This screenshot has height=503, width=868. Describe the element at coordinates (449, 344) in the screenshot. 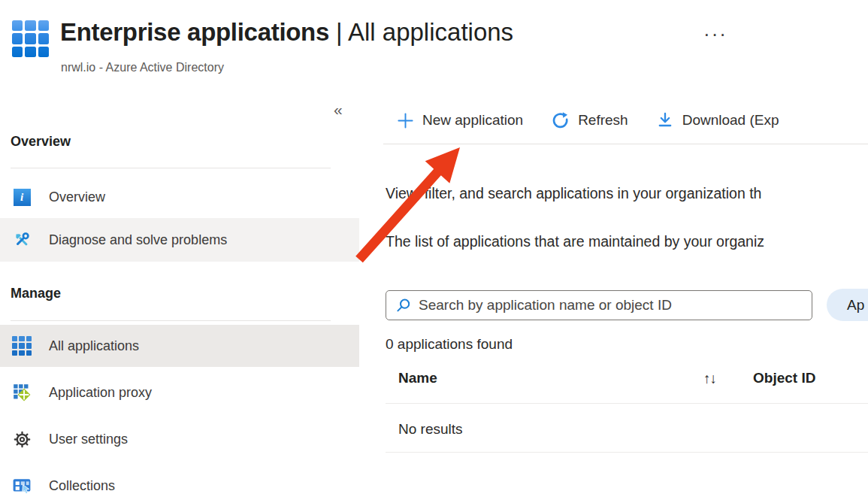

I see `results-count: 0 applications found` at that location.